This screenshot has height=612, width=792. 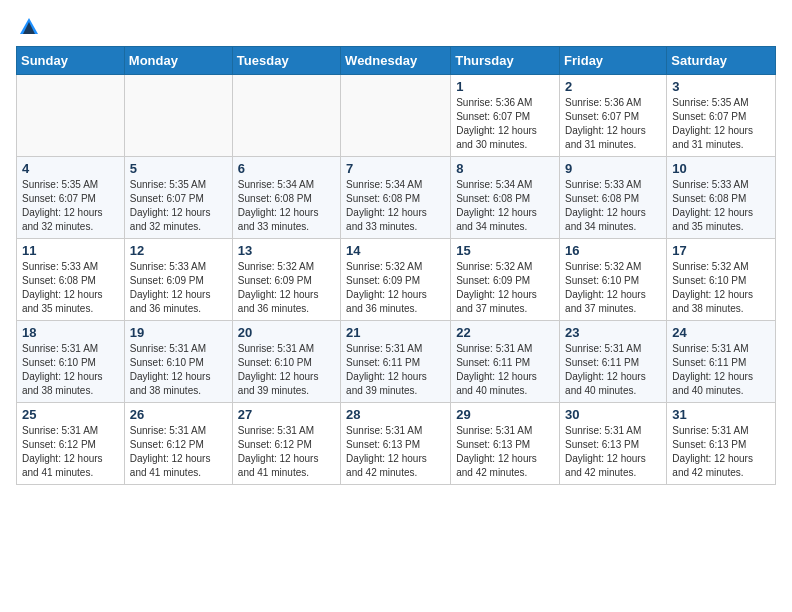 What do you see at coordinates (396, 27) in the screenshot?
I see `page-header` at bounding box center [396, 27].